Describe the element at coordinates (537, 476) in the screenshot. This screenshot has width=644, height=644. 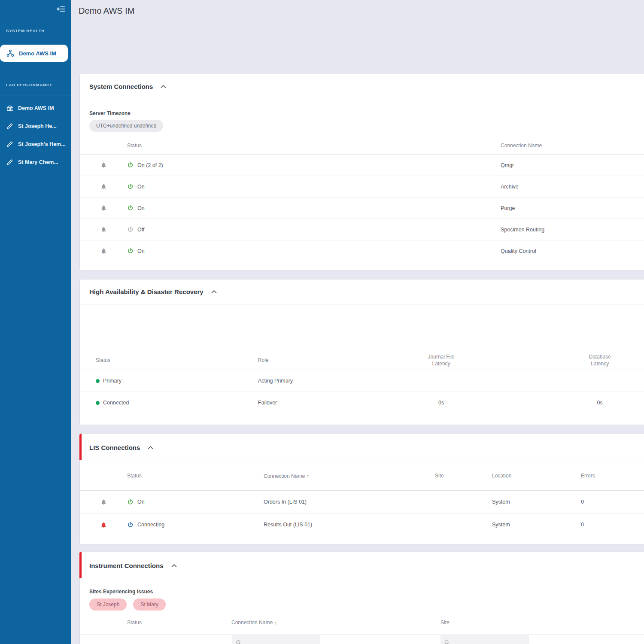
I see `column-header-location: Location` at that location.